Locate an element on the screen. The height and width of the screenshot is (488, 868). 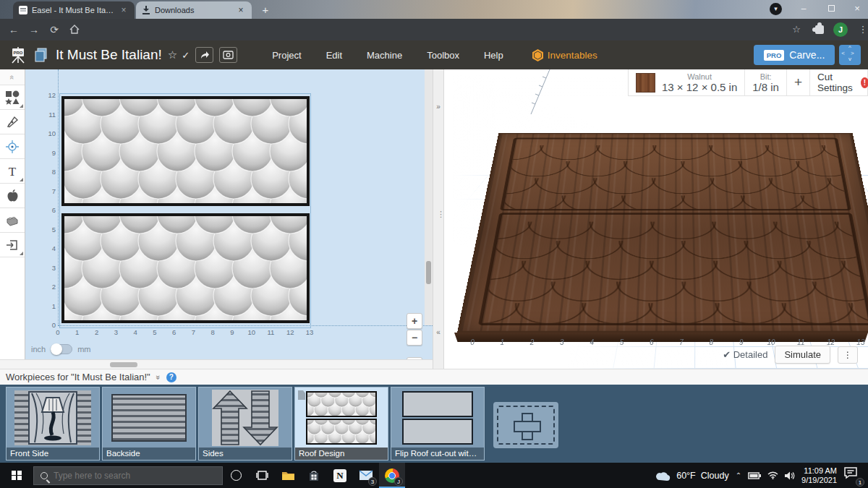
start-button is located at coordinates (17, 476).